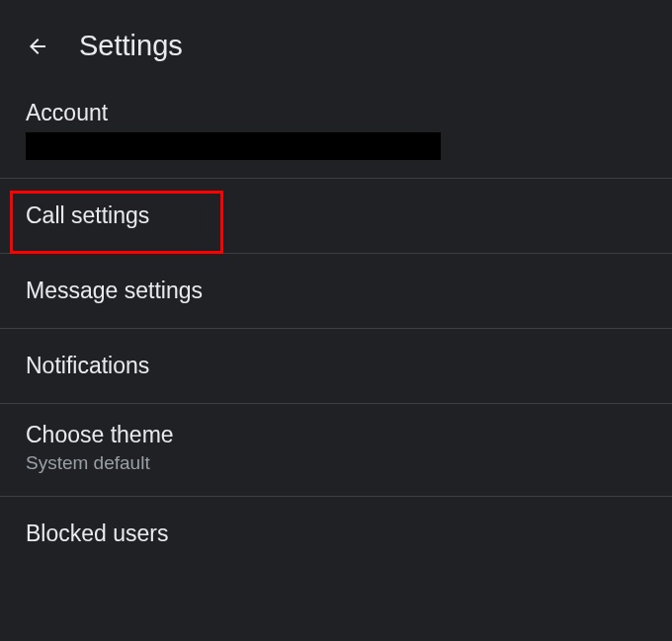  What do you see at coordinates (336, 113) in the screenshot?
I see `account-label: Account` at bounding box center [336, 113].